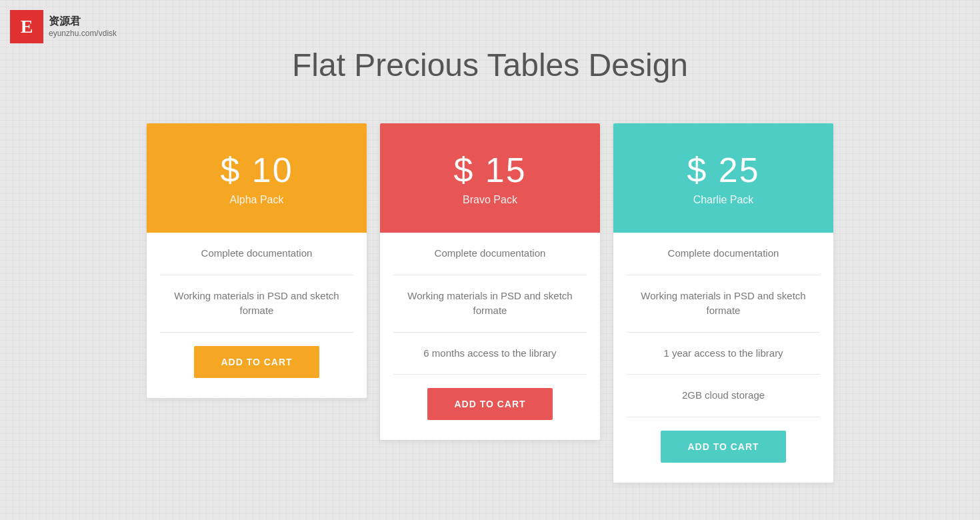  What do you see at coordinates (257, 200) in the screenshot?
I see `card-alpha-name: Alpha Pack` at bounding box center [257, 200].